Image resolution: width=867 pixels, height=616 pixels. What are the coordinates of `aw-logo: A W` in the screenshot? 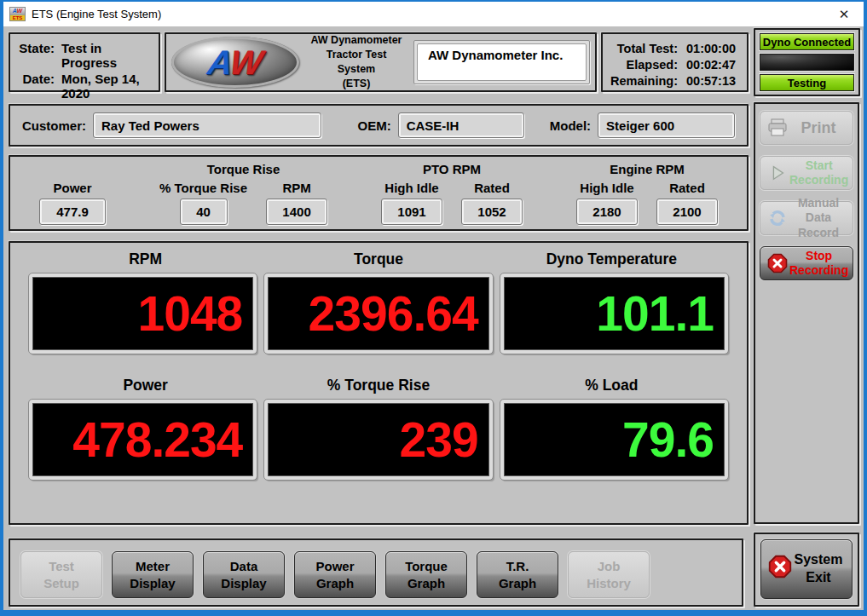 It's located at (235, 62).